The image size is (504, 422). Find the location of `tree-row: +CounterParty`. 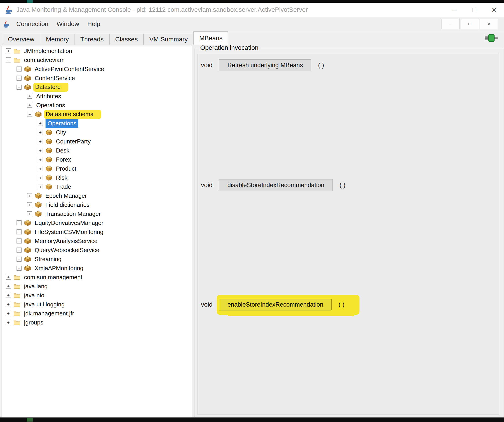

tree-row: +CounterParty is located at coordinates (97, 141).